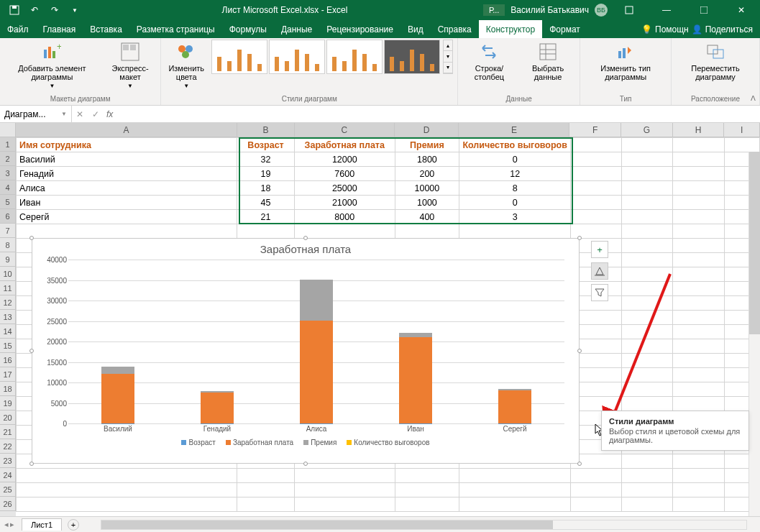  I want to click on fx-label: fx, so click(109, 114).